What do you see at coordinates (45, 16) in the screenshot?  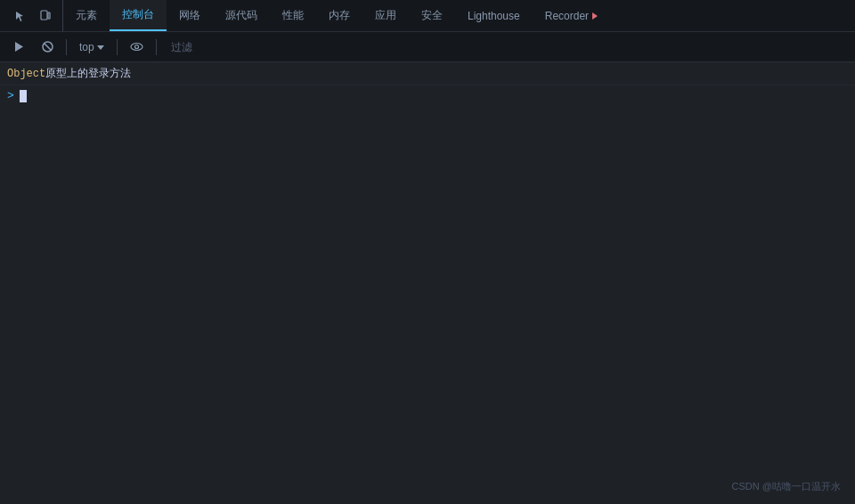 I see `device-icon-button` at bounding box center [45, 16].